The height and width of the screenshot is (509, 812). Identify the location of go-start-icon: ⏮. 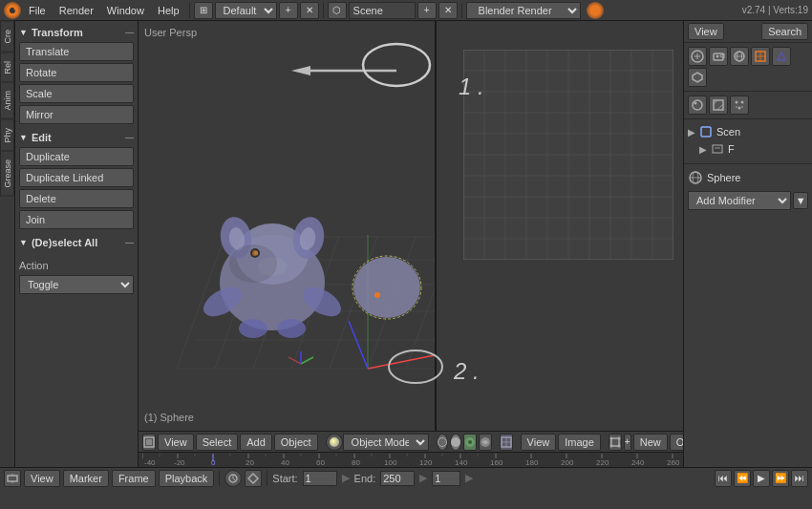
(723, 478).